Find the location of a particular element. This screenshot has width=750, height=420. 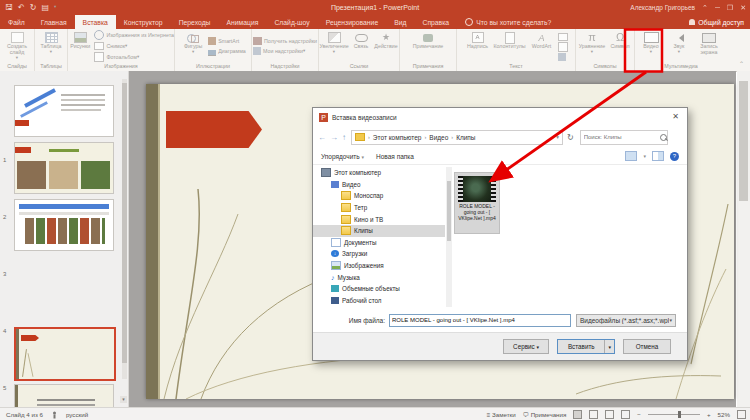

notes-button: ≡ Заметки is located at coordinates (502, 414).